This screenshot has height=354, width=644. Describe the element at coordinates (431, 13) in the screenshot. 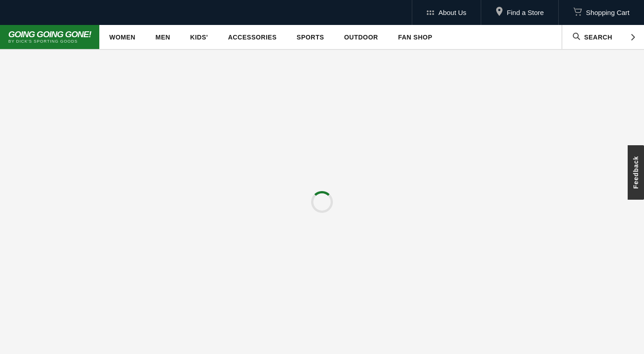

I see `about-us-icon` at that location.